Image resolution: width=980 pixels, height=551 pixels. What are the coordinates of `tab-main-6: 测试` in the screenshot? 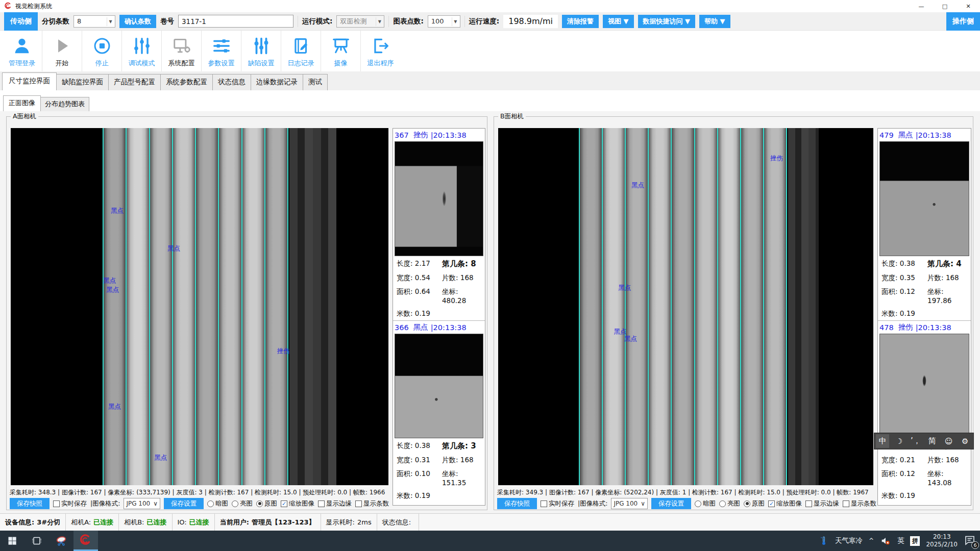 It's located at (315, 82).